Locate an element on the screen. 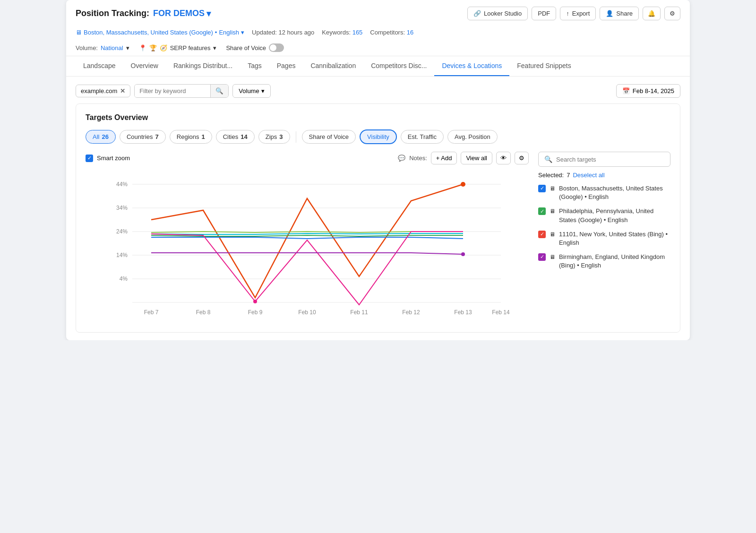 This screenshot has height=533, width=756. svg-text: Feb 13 is located at coordinates (463, 312).